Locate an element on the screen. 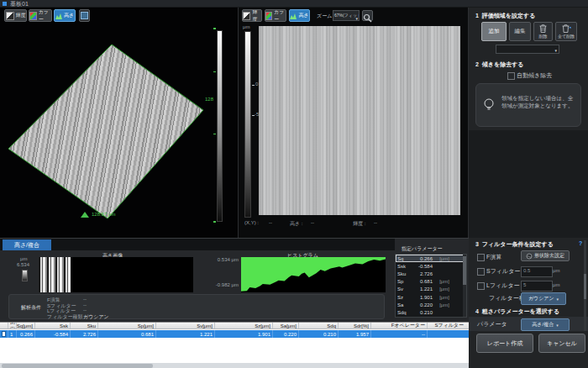 The image size is (588, 368). add-region-button: 追加 is located at coordinates (494, 32).